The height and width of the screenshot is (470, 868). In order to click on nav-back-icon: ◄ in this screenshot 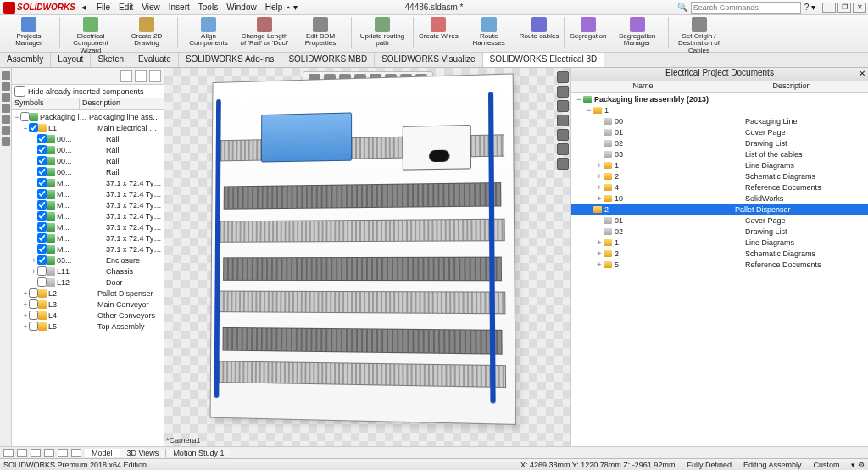, I will do `click(84, 7)`.